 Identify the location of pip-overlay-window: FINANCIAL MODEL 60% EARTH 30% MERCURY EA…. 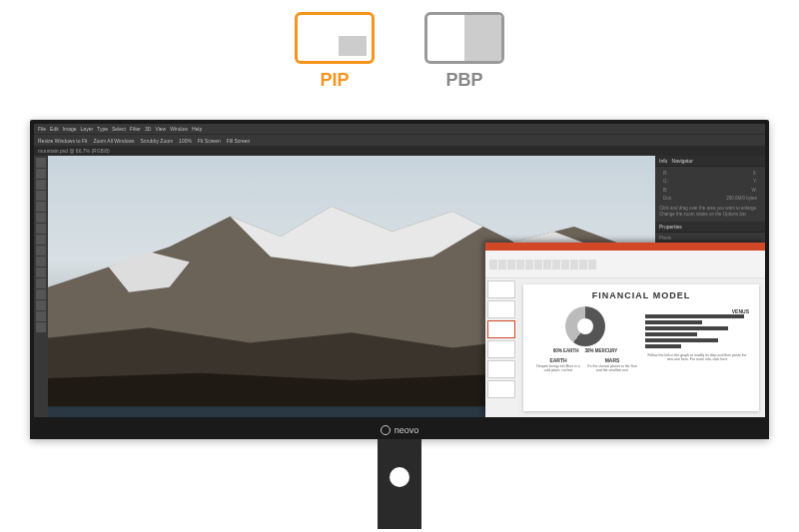
(625, 329).